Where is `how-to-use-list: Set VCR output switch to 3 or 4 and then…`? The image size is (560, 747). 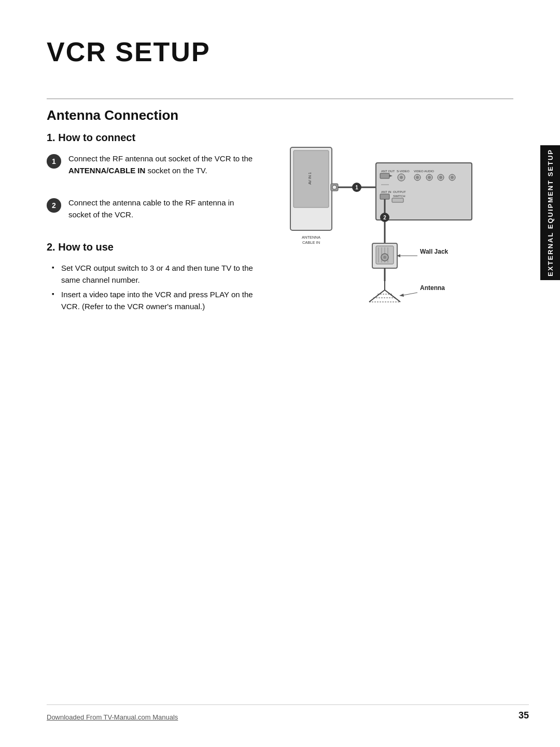
how-to-use-list: Set VCR output switch to 3 or 4 and then… is located at coordinates (150, 287).